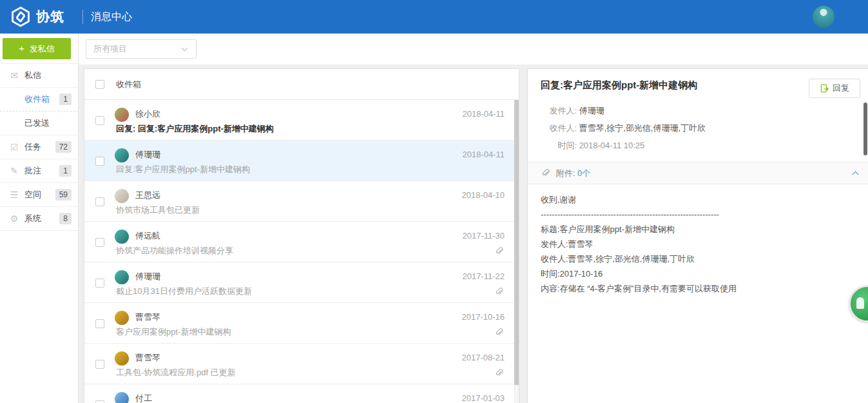 The width and height of the screenshot is (868, 403). I want to click on compose-button-label: 发私信, so click(43, 49).